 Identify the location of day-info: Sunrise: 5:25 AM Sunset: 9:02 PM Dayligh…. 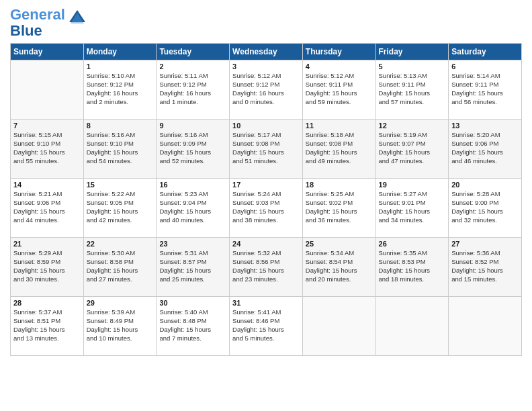
(339, 207).